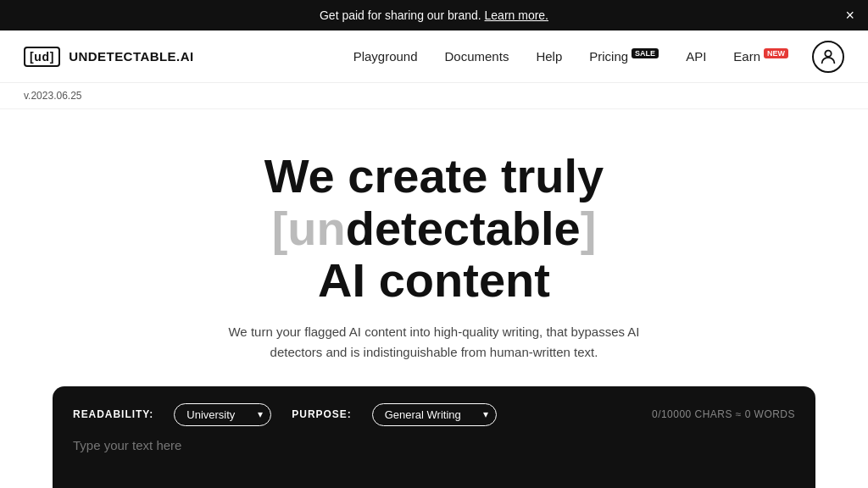 This screenshot has height=488, width=868. I want to click on nav-link-earn: EarnNEW, so click(761, 56).